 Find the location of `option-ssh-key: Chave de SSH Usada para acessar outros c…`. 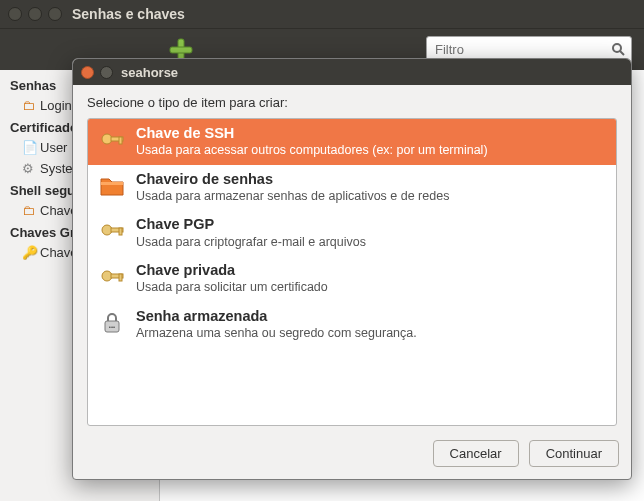

option-ssh-key: Chave de SSH Usada para acessar outros c… is located at coordinates (352, 142).